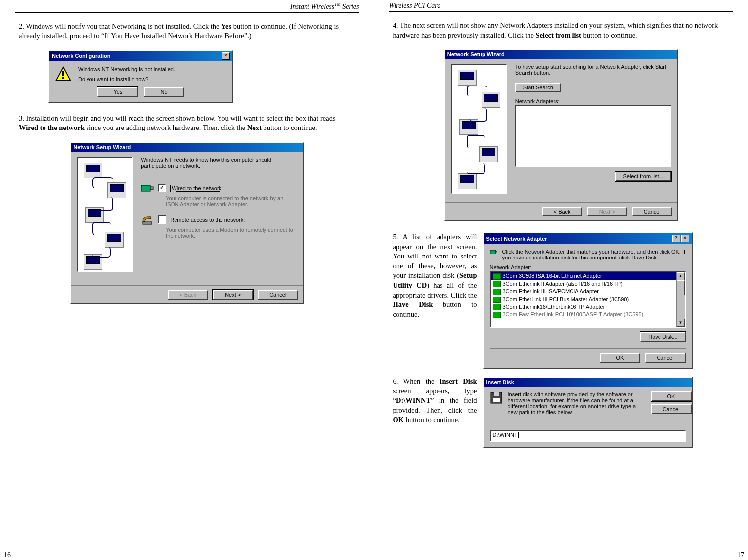  I want to click on list-item: 3Com Etherlink II Adapter (also II/16 an…, so click(588, 284).